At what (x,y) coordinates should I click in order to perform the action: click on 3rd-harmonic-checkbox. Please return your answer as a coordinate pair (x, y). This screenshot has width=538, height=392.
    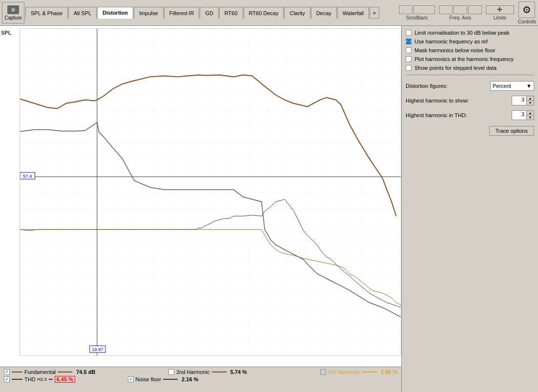
    Looking at the image, I should click on (323, 372).